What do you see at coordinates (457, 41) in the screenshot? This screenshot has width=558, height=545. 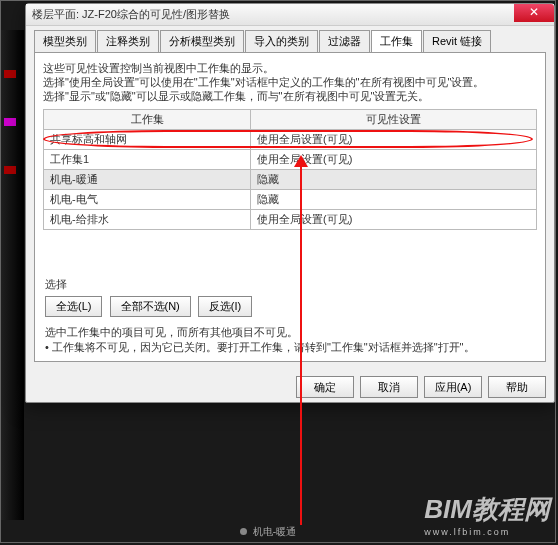 I see `tab-links: Revit 链接` at bounding box center [457, 41].